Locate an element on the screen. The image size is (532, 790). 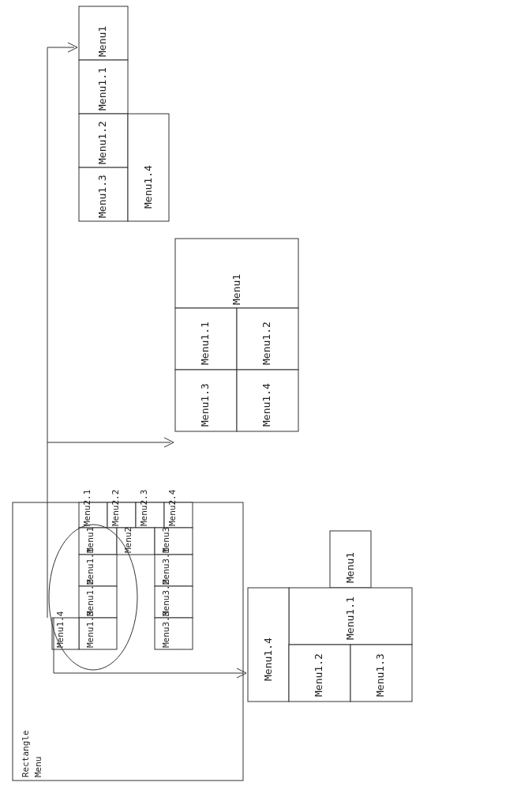
svg-text: Menu2.4 is located at coordinates (172, 507).